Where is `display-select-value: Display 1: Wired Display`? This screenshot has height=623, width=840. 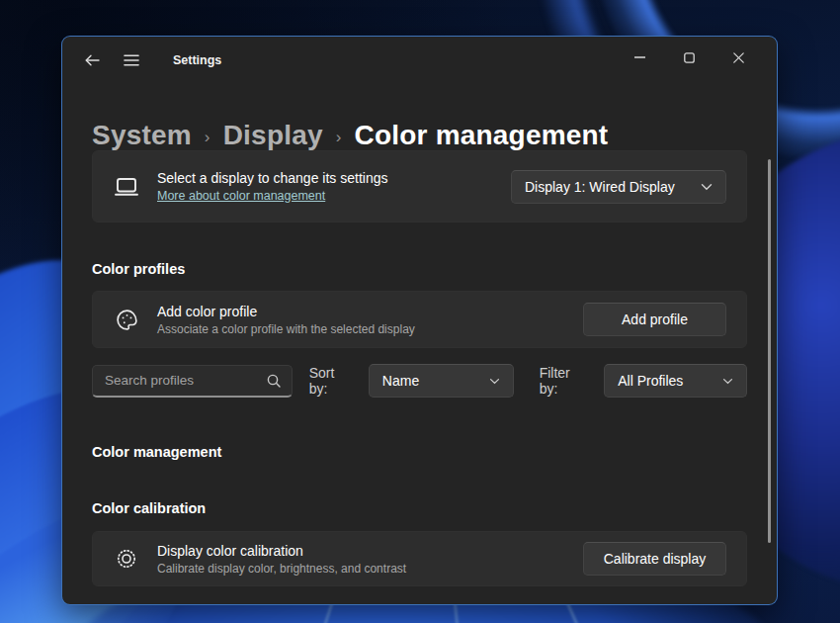 display-select-value: Display 1: Wired Display is located at coordinates (600, 187).